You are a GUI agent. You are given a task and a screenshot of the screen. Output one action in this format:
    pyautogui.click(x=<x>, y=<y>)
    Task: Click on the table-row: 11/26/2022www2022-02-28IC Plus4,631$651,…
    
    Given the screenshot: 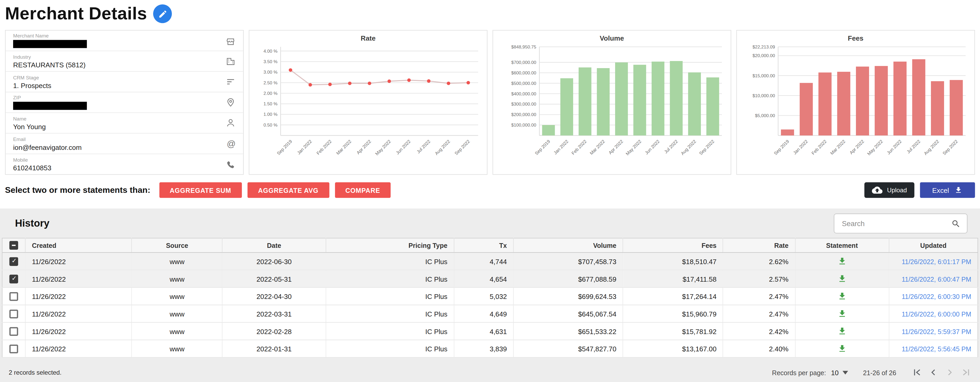 What is the action you would take?
    pyautogui.click(x=490, y=331)
    